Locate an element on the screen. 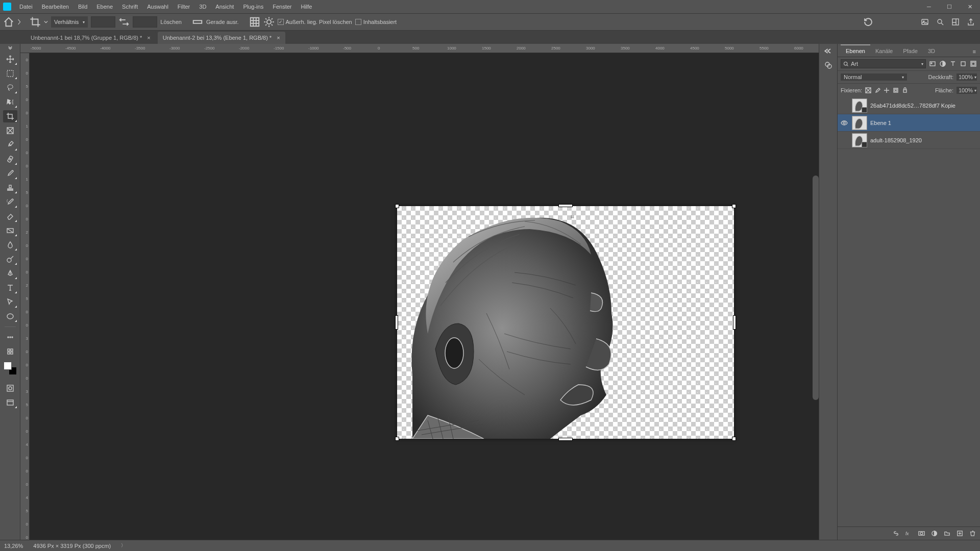 The width and height of the screenshot is (980, 551). reset-crop-icon is located at coordinates (868, 22).